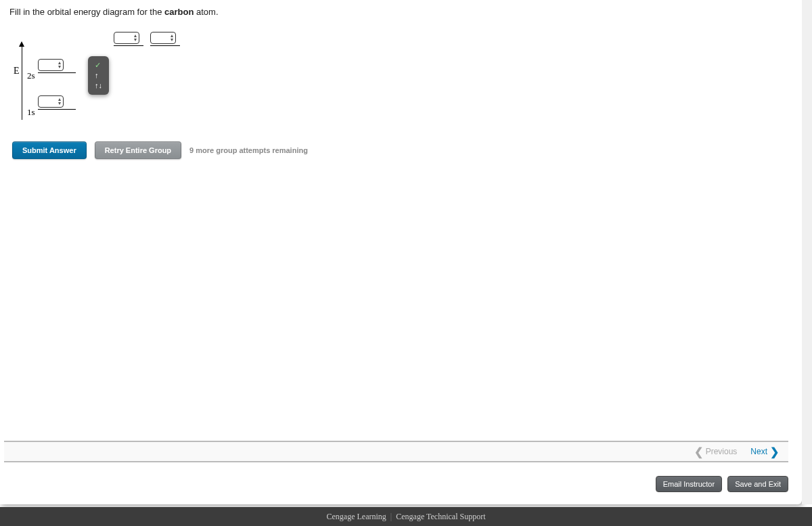 The height and width of the screenshot is (526, 812). I want to click on question-bold: carbon, so click(179, 12).